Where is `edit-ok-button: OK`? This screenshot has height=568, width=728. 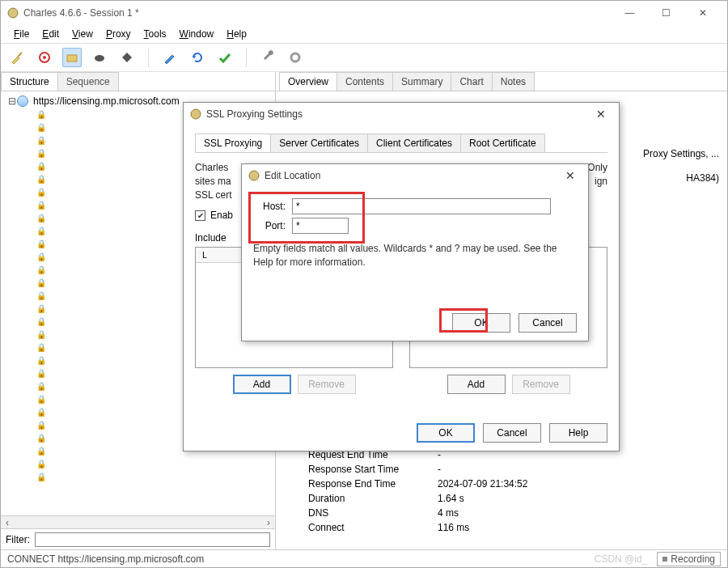
edit-ok-button: OK is located at coordinates (481, 323).